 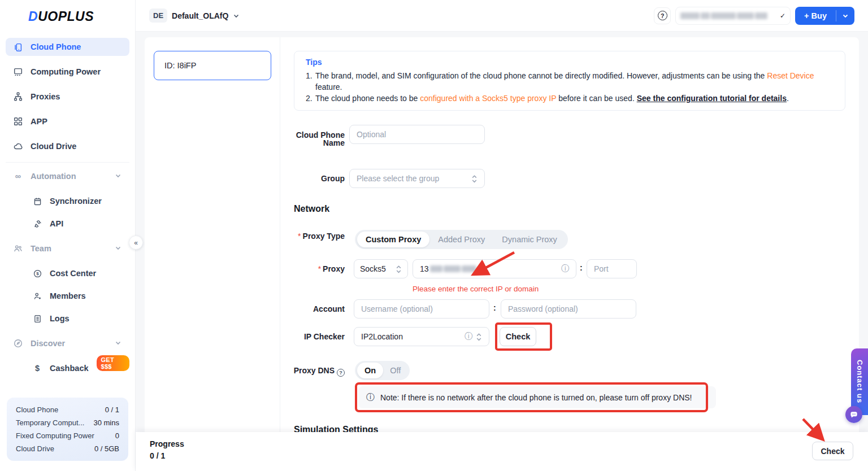 I want to click on proxy-port-input: Port, so click(x=611, y=269).